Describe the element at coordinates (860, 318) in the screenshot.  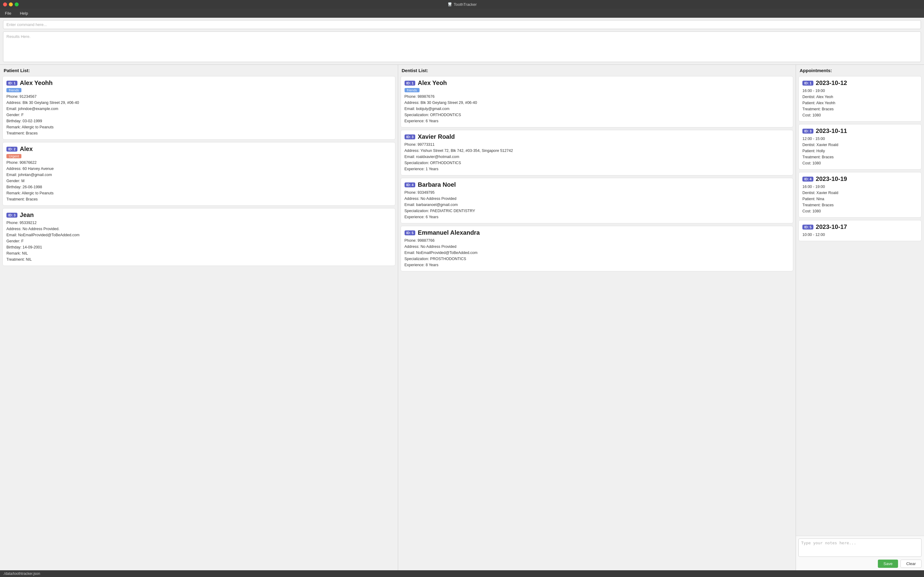
I see `appointments-panel: Appointments: ID: 1 2023-10-12 16:00 - 1…` at that location.